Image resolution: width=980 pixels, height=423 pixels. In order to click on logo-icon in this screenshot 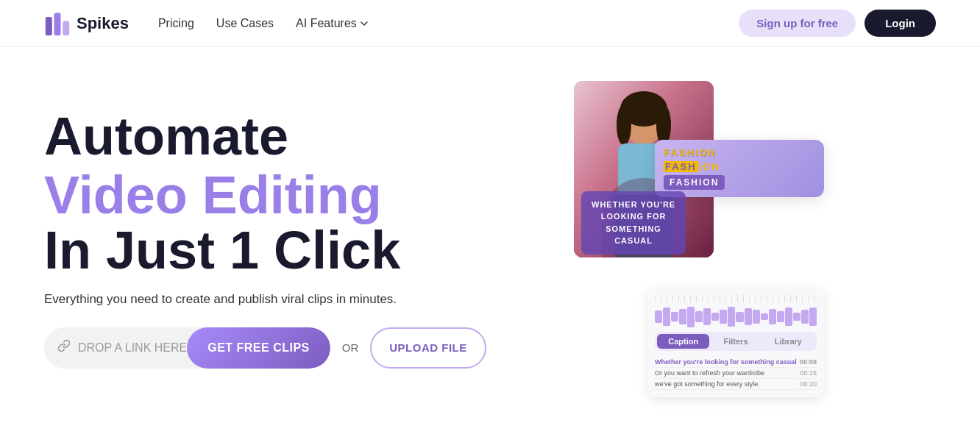, I will do `click(57, 24)`.